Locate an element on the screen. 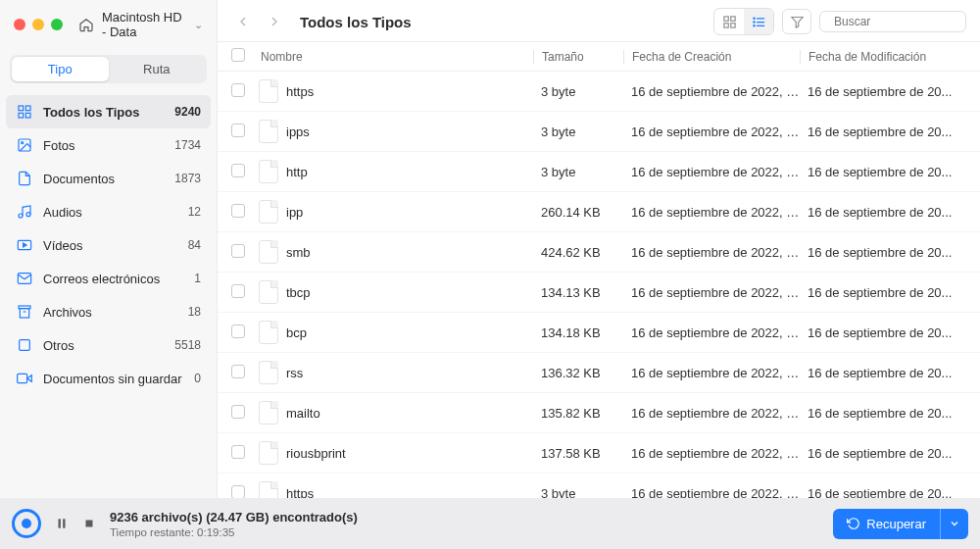 Image resolution: width=980 pixels, height=549 pixels. segmented-type-button: Tipo is located at coordinates (61, 69).